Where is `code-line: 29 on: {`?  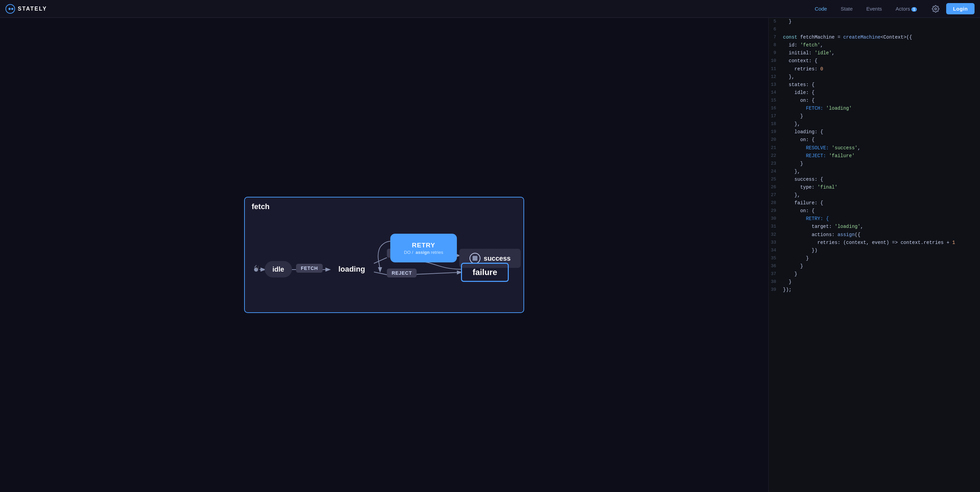
code-line: 29 on: { is located at coordinates (874, 211).